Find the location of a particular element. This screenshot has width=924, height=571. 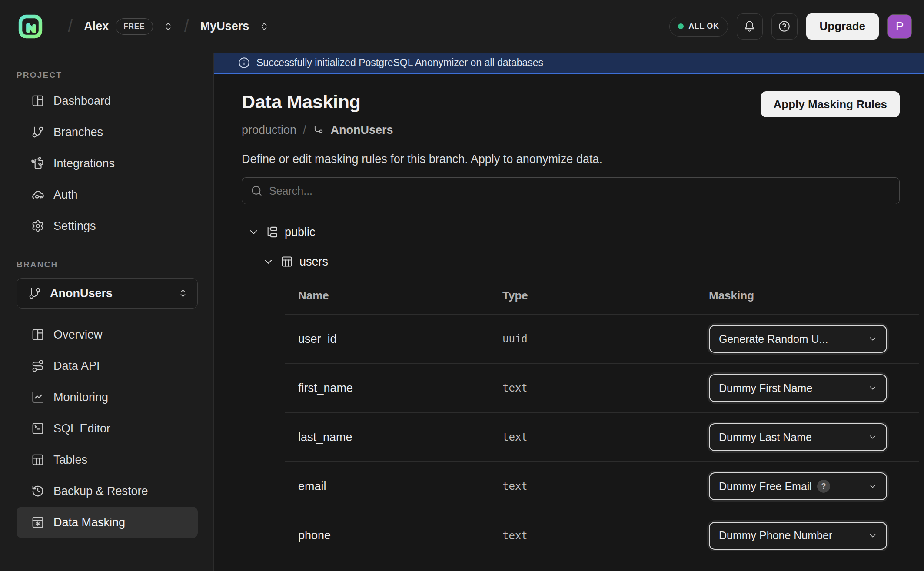

sidebar-item-integrations: Integrations is located at coordinates (107, 163).